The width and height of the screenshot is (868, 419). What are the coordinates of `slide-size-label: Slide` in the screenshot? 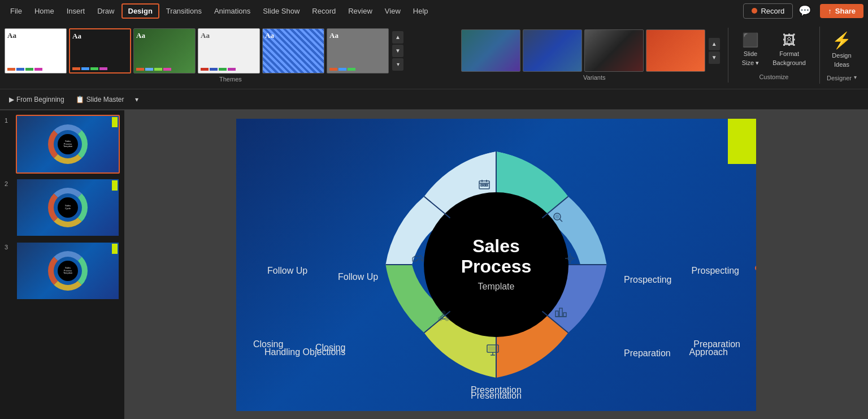 It's located at (750, 54).